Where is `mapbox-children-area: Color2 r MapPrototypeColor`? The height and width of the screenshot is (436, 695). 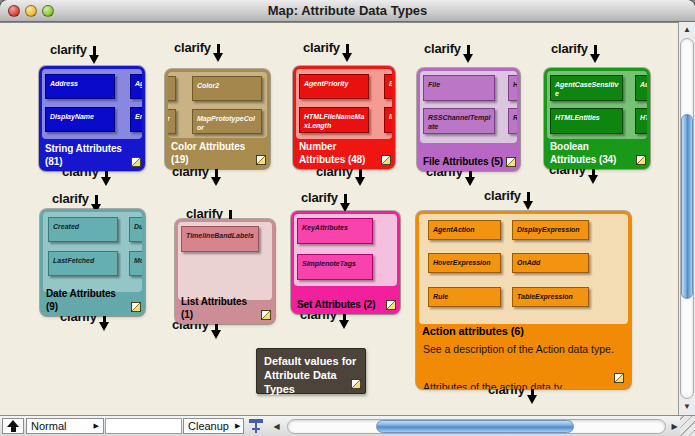
mapbox-children-area: Color2 r MapPrototypeColor is located at coordinates (218, 105).